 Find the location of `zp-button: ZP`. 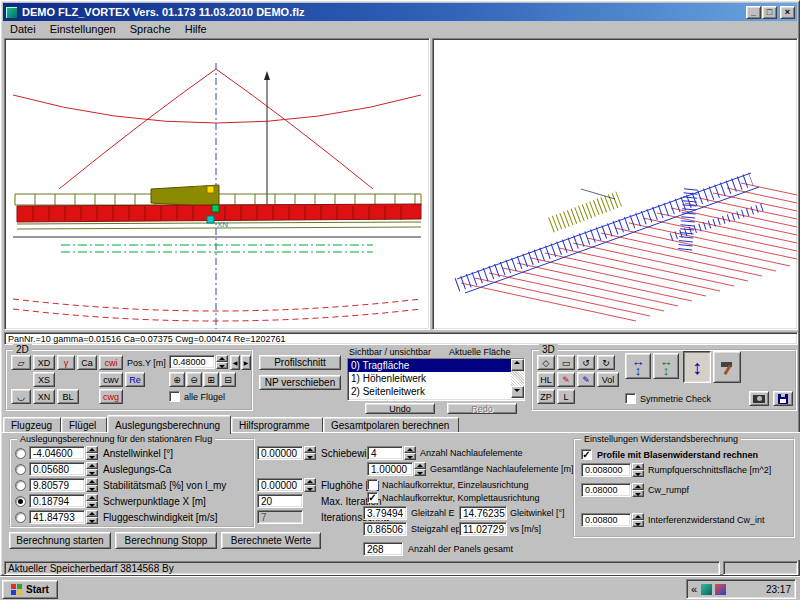

zp-button: ZP is located at coordinates (546, 396).